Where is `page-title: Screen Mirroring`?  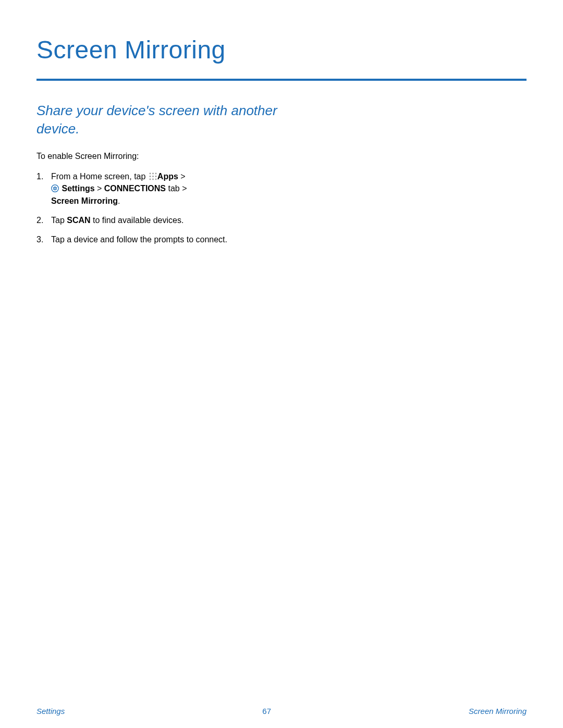 page-title: Screen Mirroring is located at coordinates (282, 50).